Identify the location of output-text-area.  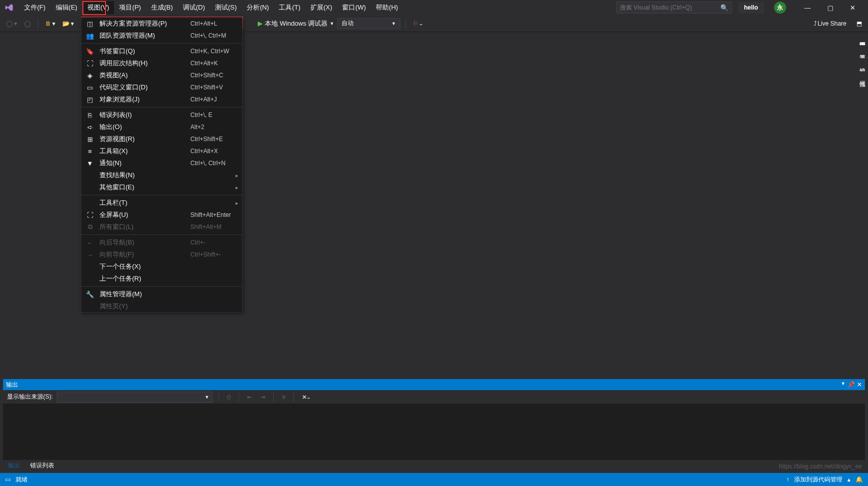
(434, 432).